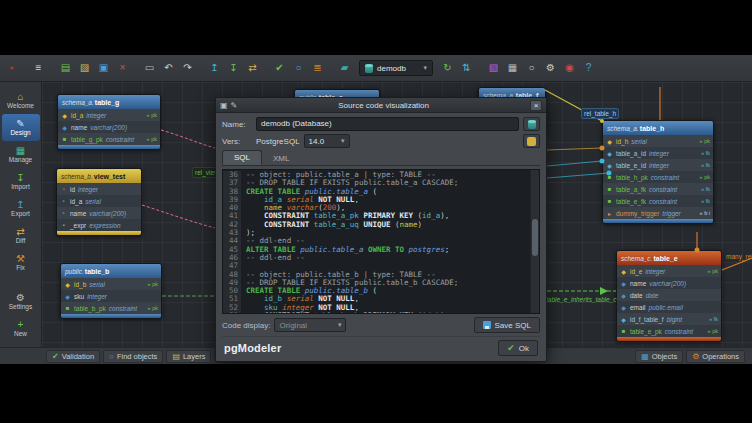 The image size is (752, 423). What do you see at coordinates (535, 238) in the screenshot?
I see `scrollbar-thumb` at bounding box center [535, 238].